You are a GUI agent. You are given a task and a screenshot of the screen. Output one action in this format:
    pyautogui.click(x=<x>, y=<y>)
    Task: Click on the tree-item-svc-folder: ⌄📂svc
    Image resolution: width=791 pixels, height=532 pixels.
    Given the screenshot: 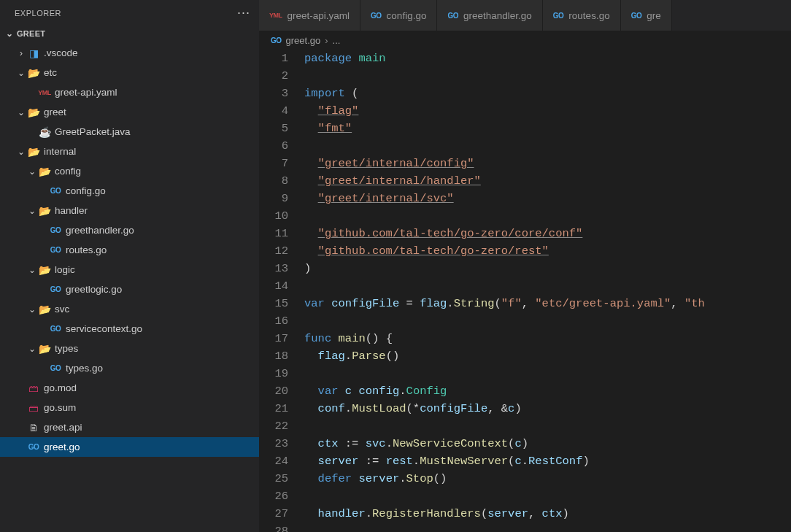 What is the action you would take?
    pyautogui.click(x=130, y=309)
    